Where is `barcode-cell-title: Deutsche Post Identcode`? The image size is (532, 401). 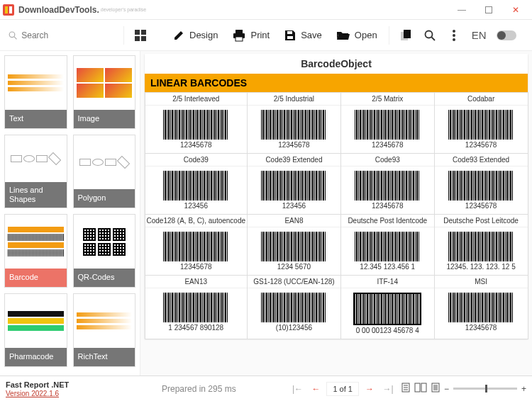
barcode-cell-title: Deutsche Post Identcode is located at coordinates (387, 221).